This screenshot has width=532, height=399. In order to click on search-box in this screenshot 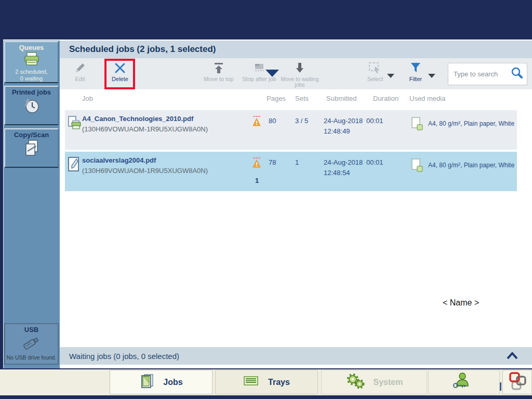, I will do `click(487, 74)`.